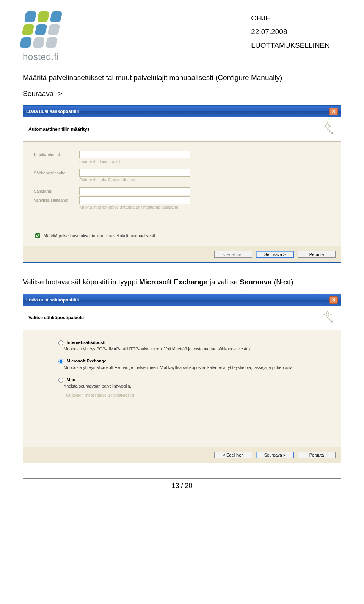  I want to click on dialog-buttons-2: < Edellinen Seuraava > Peruuta, so click(182, 455).